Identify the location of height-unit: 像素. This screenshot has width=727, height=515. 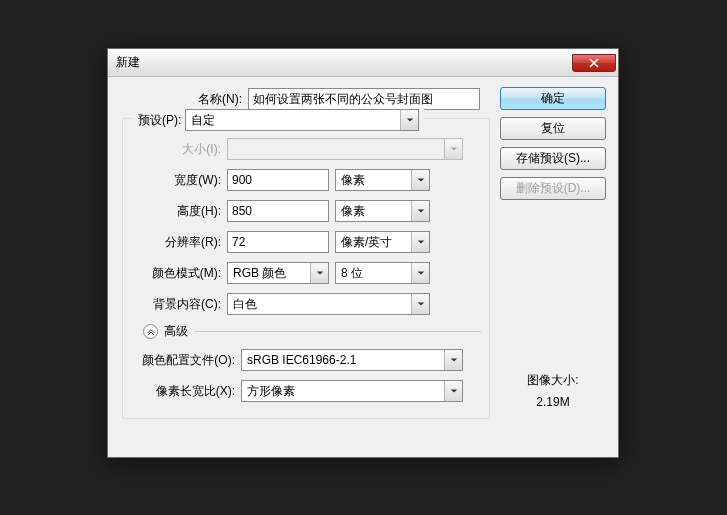
(374, 212).